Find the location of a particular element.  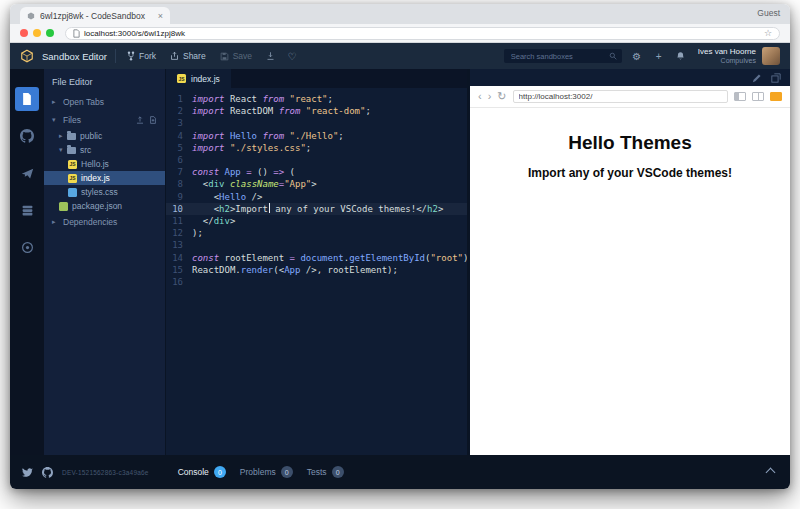

code-line-5: 5import "./styles.css"; is located at coordinates (316, 148).